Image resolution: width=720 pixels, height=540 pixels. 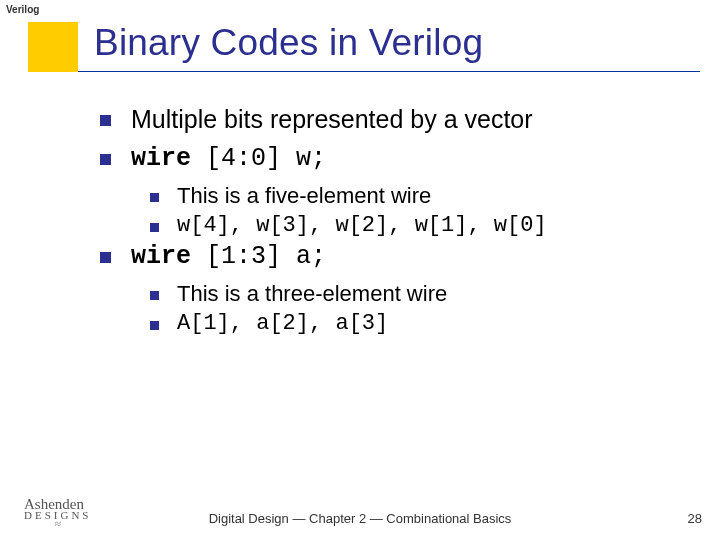 What do you see at coordinates (228, 158) in the screenshot?
I see `bullet-text: wire [4:0] w;` at bounding box center [228, 158].